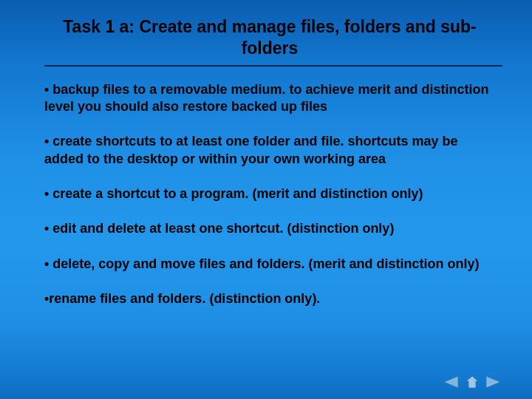 The image size is (532, 399). I want to click on slide-title: Task 1 a: Create and manage files, folde…, so click(270, 38).